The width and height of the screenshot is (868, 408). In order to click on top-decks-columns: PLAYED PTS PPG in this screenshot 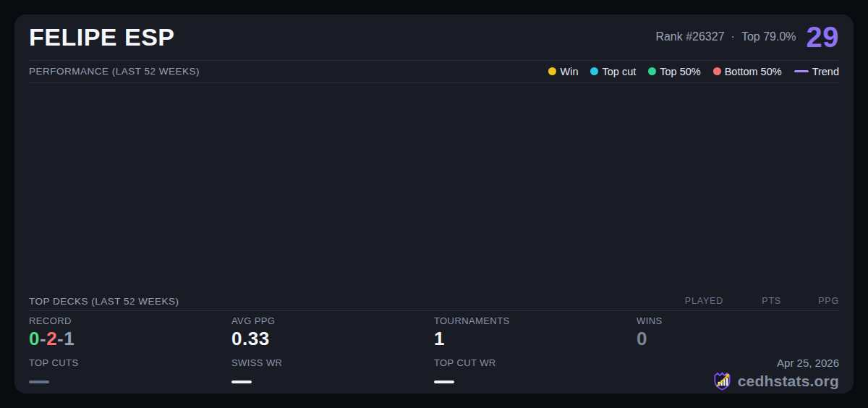, I will do `click(762, 301)`.